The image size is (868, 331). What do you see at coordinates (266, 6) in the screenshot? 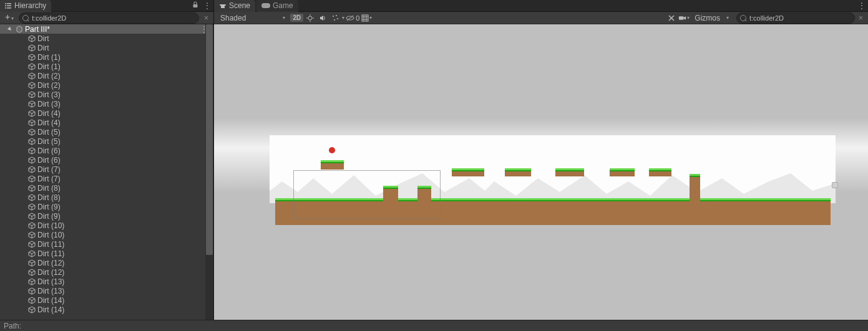
I see `game-icon` at bounding box center [266, 6].